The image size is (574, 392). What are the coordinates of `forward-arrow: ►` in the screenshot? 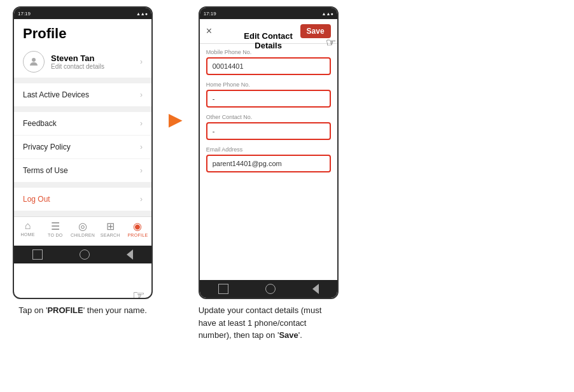 It's located at (176, 120).